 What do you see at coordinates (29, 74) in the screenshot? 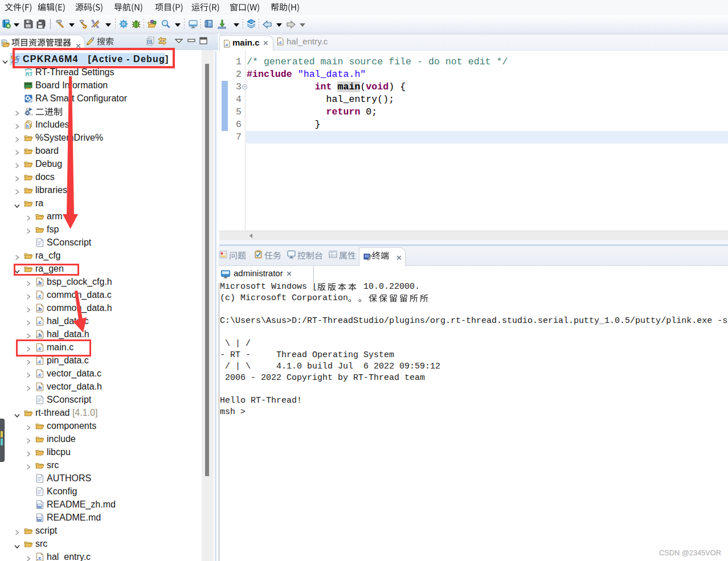
I see `svg-text: RT` at bounding box center [29, 74].